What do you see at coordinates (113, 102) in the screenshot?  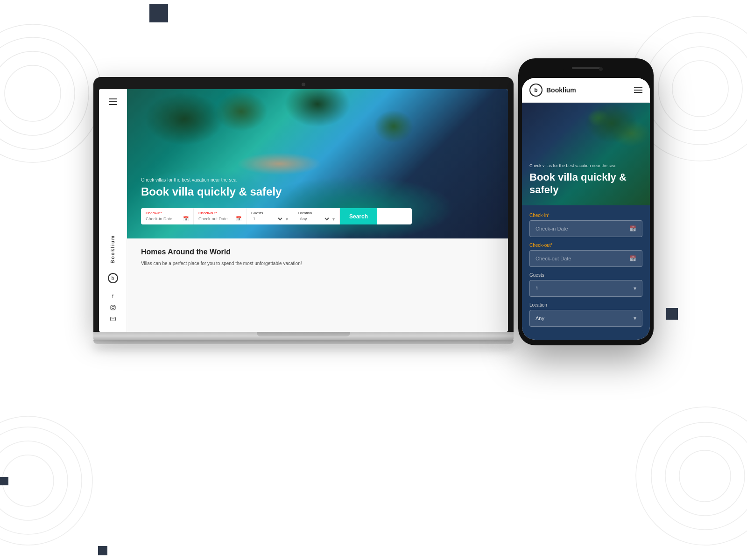 I see `hamburger-menu` at bounding box center [113, 102].